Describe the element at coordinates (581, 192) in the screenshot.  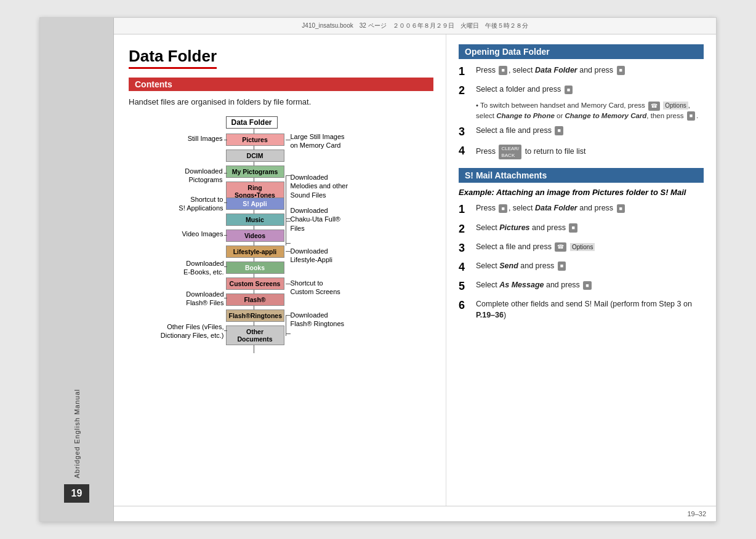
I see `smail-example: Example: Attaching an image from Picture…` at that location.